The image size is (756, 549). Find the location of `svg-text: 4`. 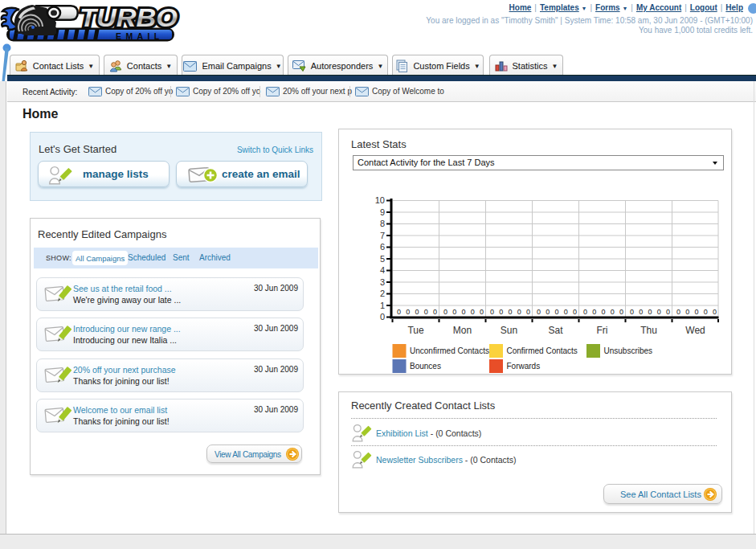

svg-text: 4 is located at coordinates (382, 270).